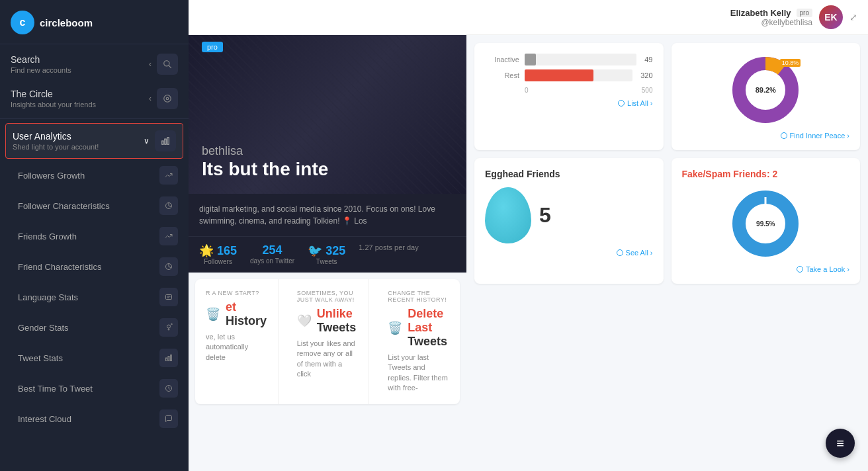  I want to click on submenu-item-gender-stats: Gender Stats, so click(94, 327).